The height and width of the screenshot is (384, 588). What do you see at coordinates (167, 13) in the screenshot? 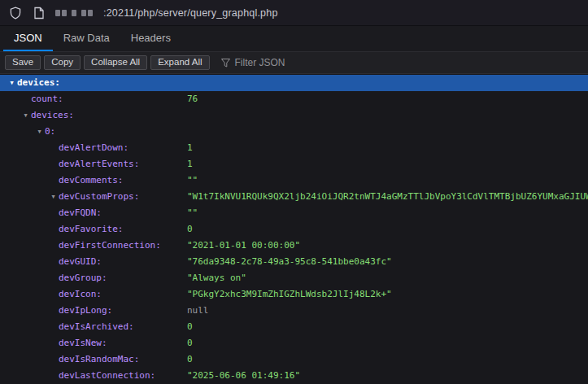
I see `url-bar: :20211/php/server/query_graphql.php` at bounding box center [167, 13].